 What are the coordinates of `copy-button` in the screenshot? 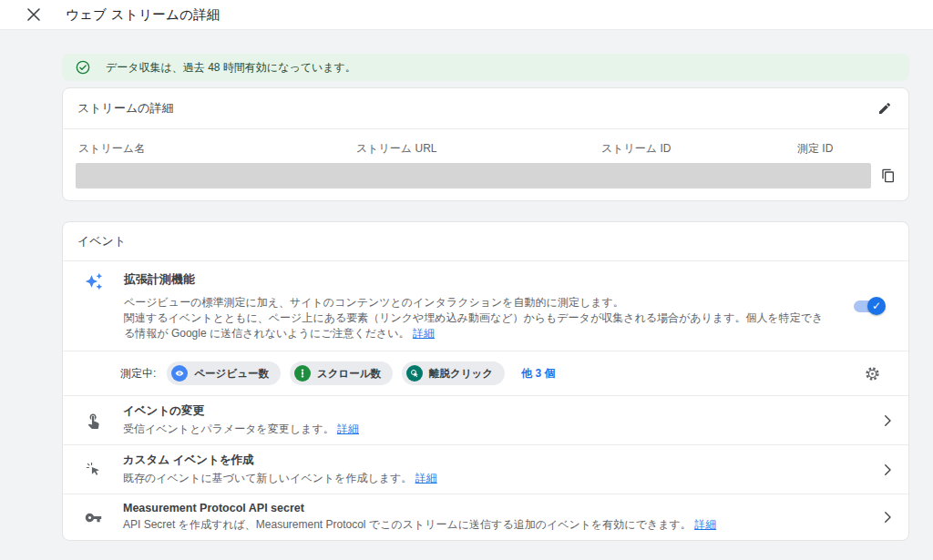 It's located at (888, 176).